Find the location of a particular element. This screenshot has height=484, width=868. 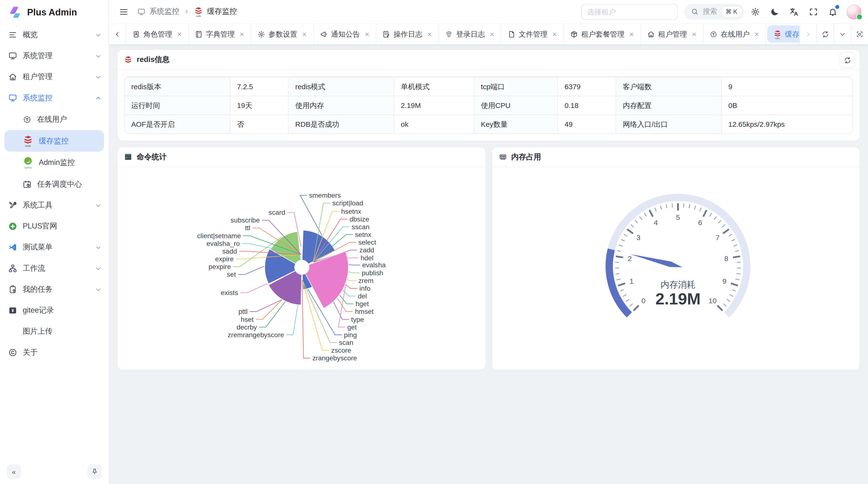

tools-icon is located at coordinates (13, 205).